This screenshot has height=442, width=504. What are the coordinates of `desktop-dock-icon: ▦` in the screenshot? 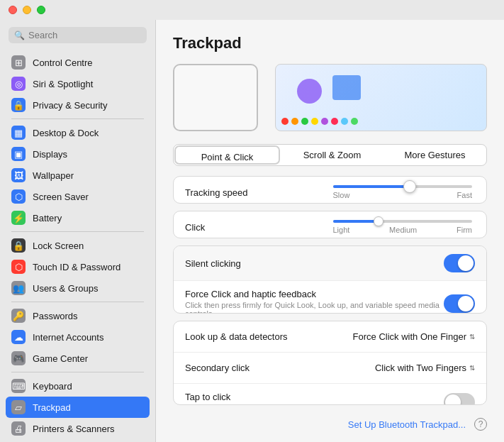 It's located at (18, 133).